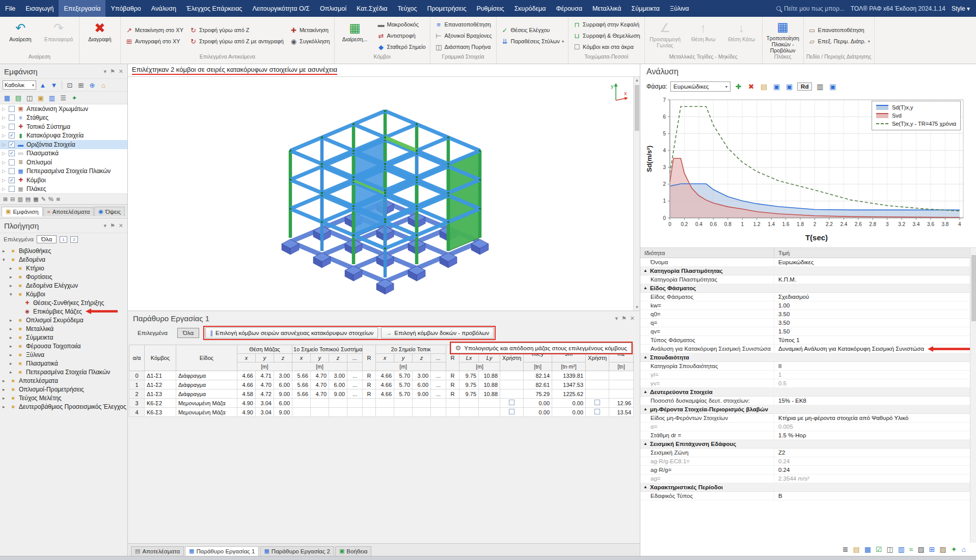  Describe the element at coordinates (808, 453) in the screenshot. I see `property-σεισμική-ζώνη: Σεισμική ΖώνηZ2` at that location.